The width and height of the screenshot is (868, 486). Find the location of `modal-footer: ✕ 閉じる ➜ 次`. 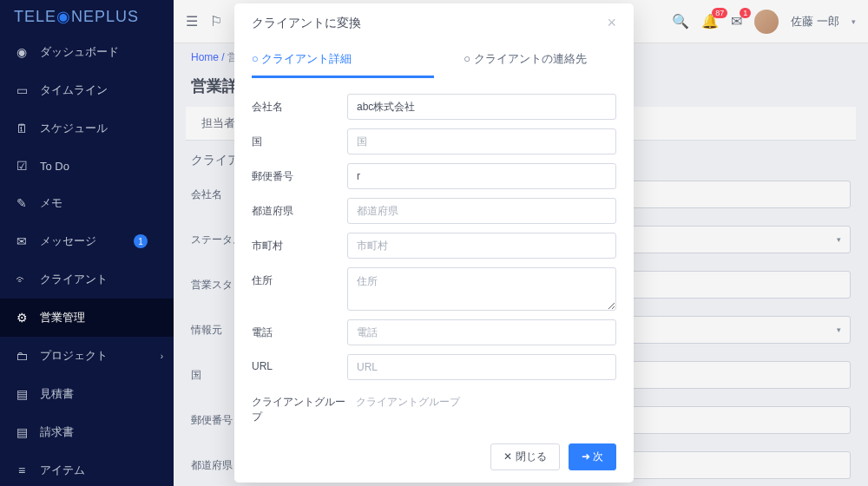

modal-footer: ✕ 閉じる ➜ 次 is located at coordinates (434, 458).